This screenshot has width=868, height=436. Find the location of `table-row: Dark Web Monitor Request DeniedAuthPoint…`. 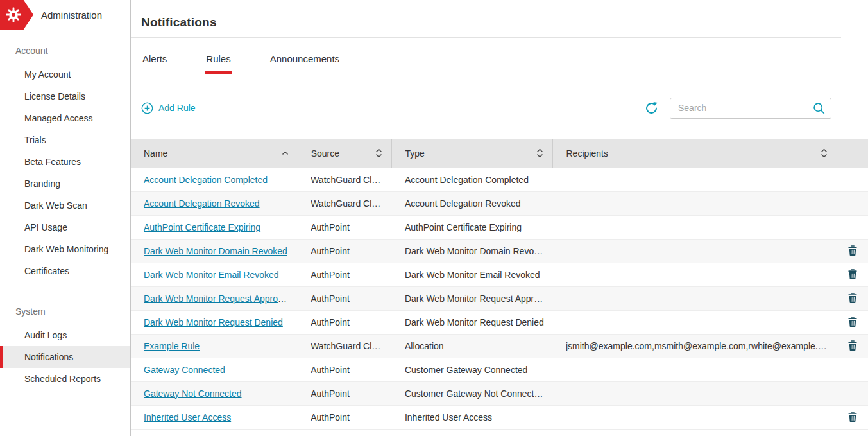

table-row: Dark Web Monitor Request DeniedAuthPoint… is located at coordinates (499, 322).